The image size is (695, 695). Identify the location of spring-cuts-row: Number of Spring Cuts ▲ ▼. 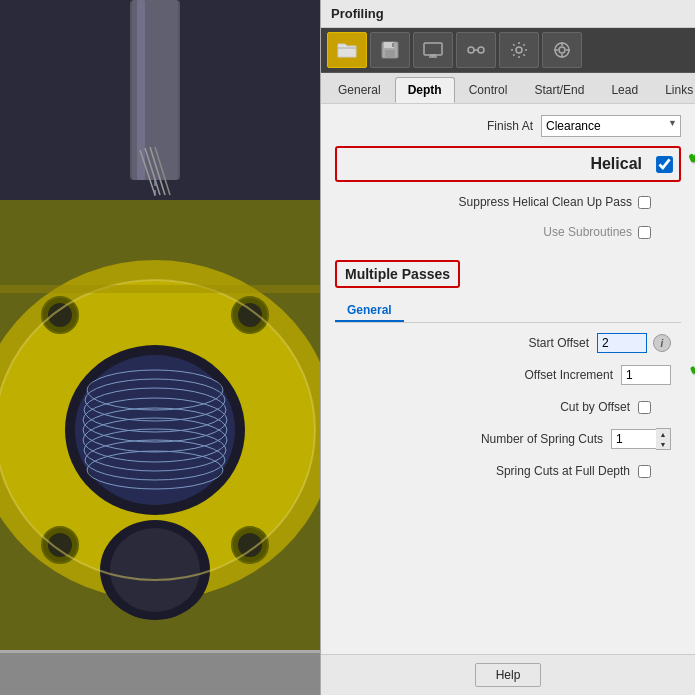
(508, 439).